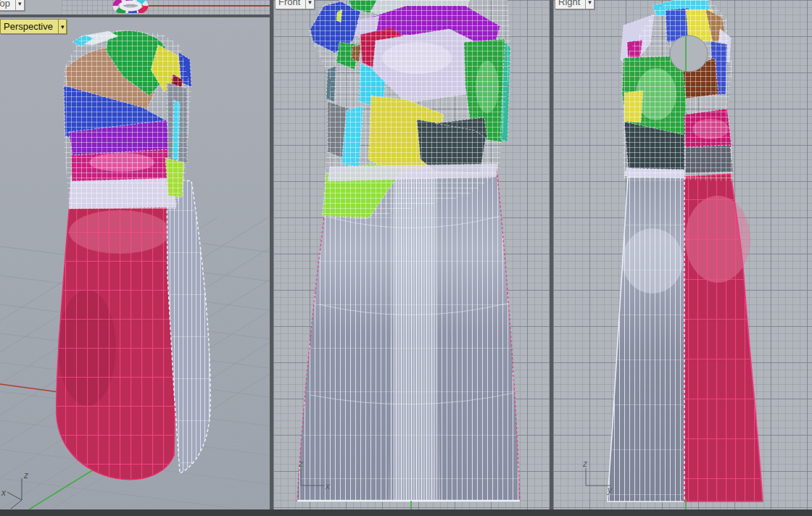 The image size is (812, 516). Describe the element at coordinates (610, 490) in the screenshot. I see `axis-y-label: y` at that location.